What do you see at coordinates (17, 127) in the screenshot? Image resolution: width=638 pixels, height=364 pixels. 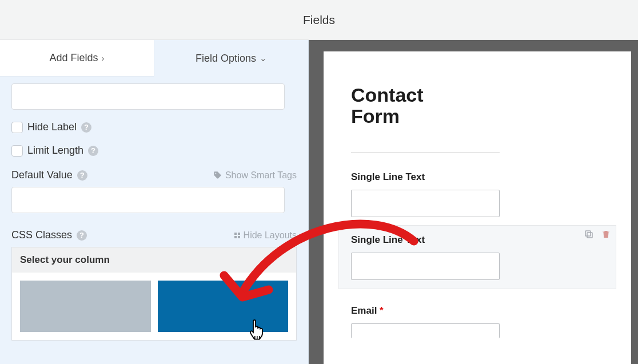 I see `hide-label-checkbox` at bounding box center [17, 127].